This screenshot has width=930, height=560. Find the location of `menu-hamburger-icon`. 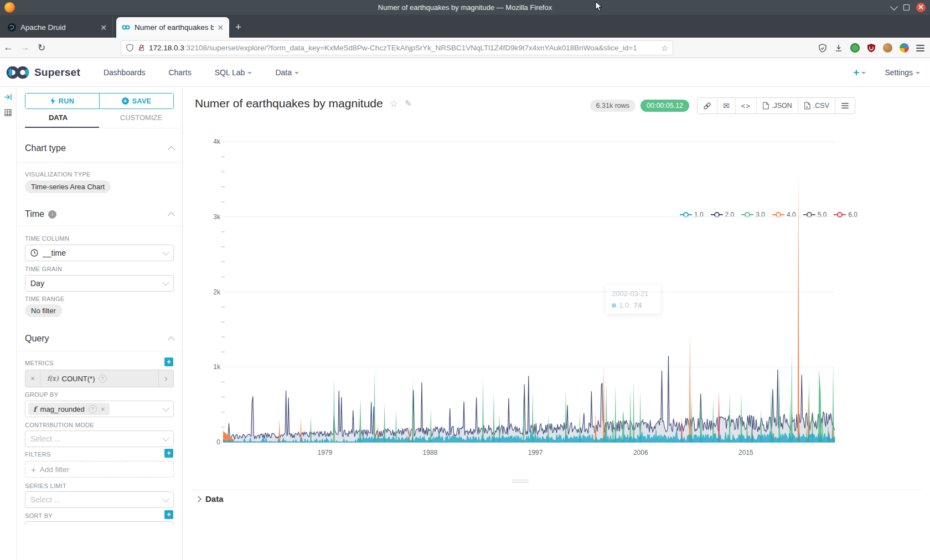

menu-hamburger-icon is located at coordinates (920, 48).